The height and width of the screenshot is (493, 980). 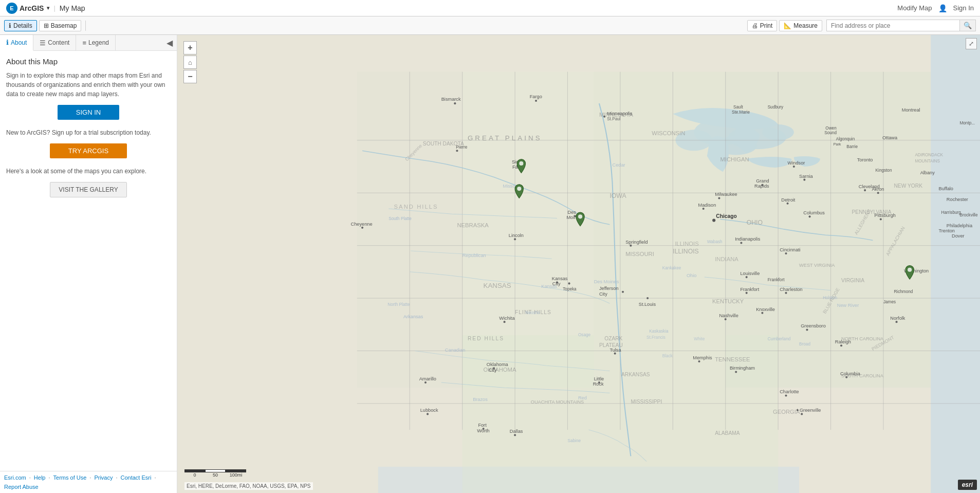 What do you see at coordinates (85, 26) in the screenshot?
I see `toolbar-separator` at bounding box center [85, 26].